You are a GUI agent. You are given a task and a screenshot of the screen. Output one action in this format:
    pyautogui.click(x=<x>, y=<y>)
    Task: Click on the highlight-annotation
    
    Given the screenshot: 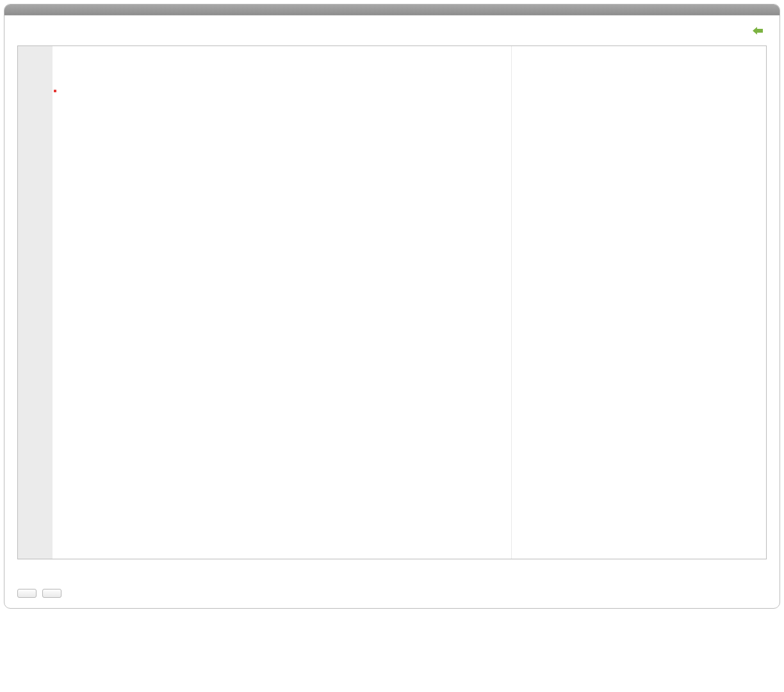 What is the action you would take?
    pyautogui.click(x=55, y=91)
    